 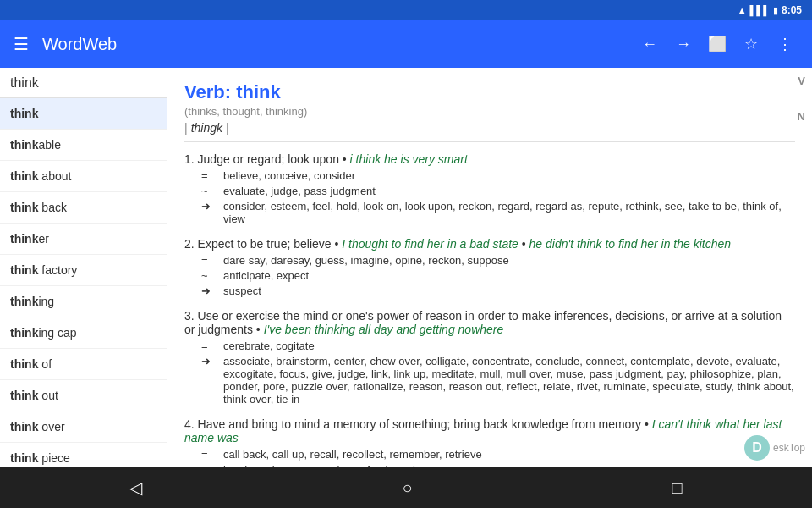 What do you see at coordinates (650, 44) in the screenshot?
I see `back-button: ←` at bounding box center [650, 44].